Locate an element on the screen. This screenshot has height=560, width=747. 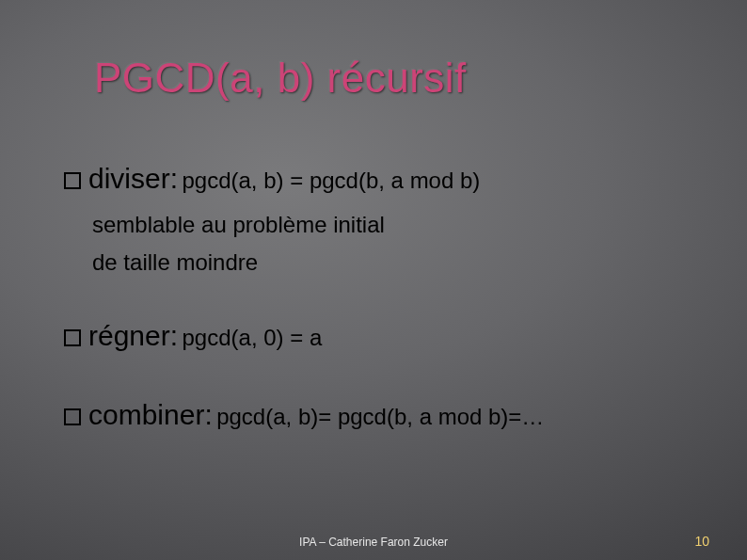
bullet-combiner: combiner: pgcd(a, b)= pgcd(b, a mod b)=… is located at coordinates (387, 416).